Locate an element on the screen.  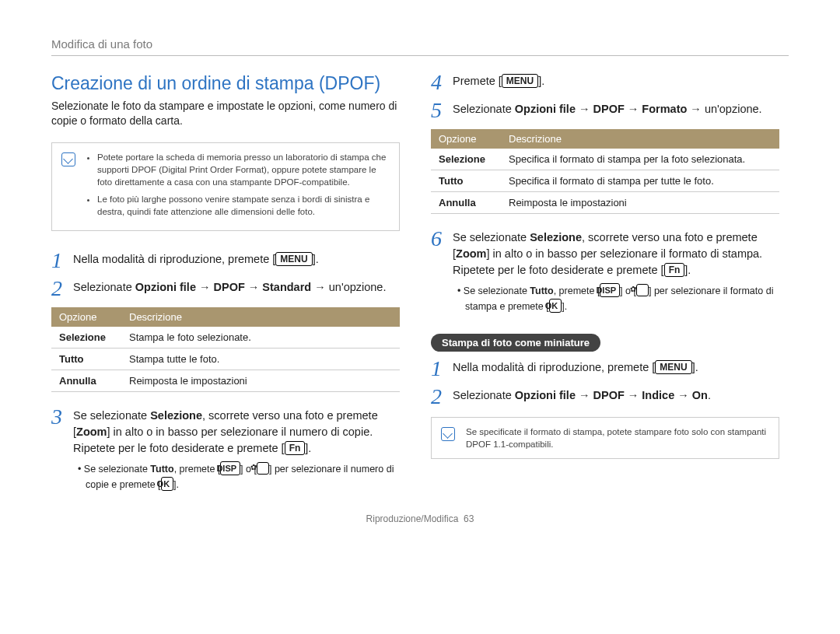
step-body: Selezionate Opzioni file → DPOF → Standa… is located at coordinates (236, 289).